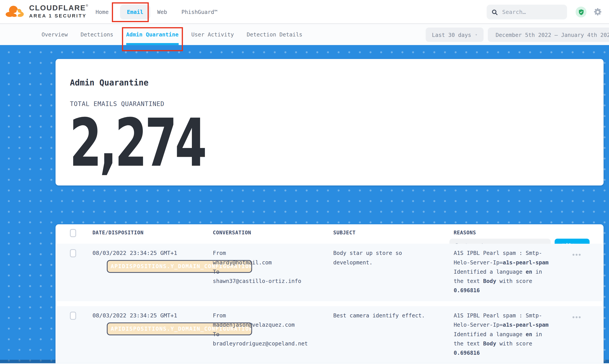 The width and height of the screenshot is (609, 364). I want to click on shield-check-icon, so click(581, 12).